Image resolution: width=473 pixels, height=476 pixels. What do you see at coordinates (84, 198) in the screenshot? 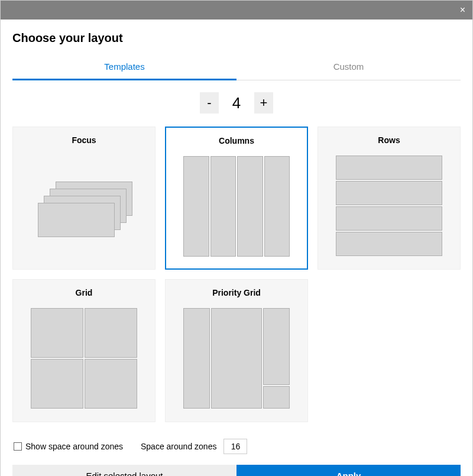
I see `layout-focus: Focus` at bounding box center [84, 198].